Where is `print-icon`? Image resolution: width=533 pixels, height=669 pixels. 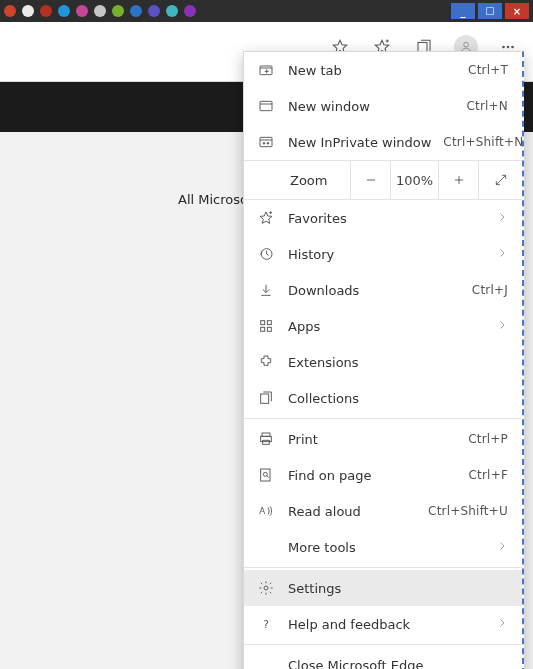
print-icon is located at coordinates (266, 439).